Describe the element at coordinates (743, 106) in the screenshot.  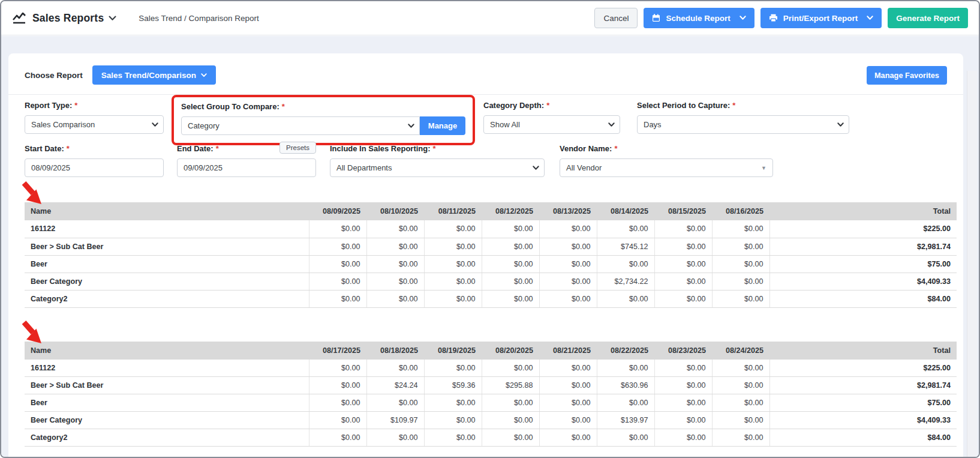
I see `period-label: Select Period to Capture:*` at that location.